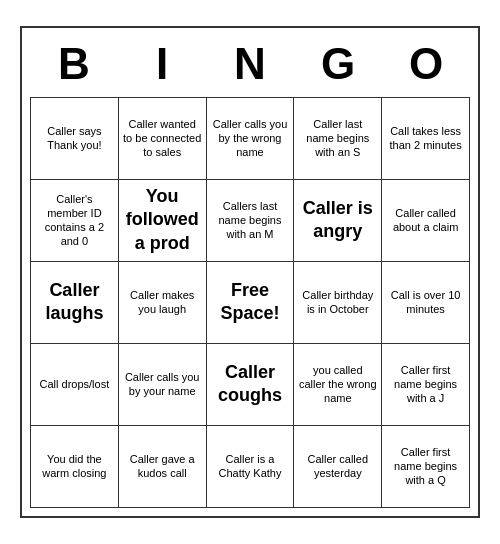  Describe the element at coordinates (162, 64) in the screenshot. I see `bingo-letter-i: I` at that location.